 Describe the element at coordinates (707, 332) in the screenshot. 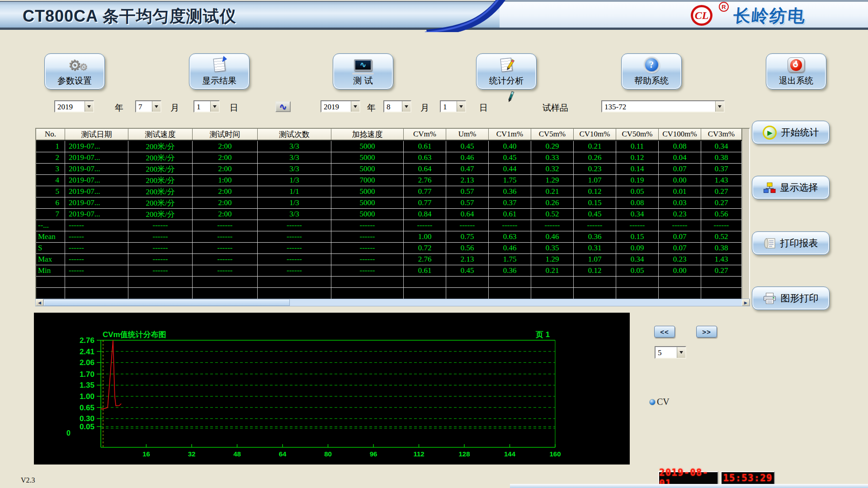

I see `next-page-button: >>` at that location.